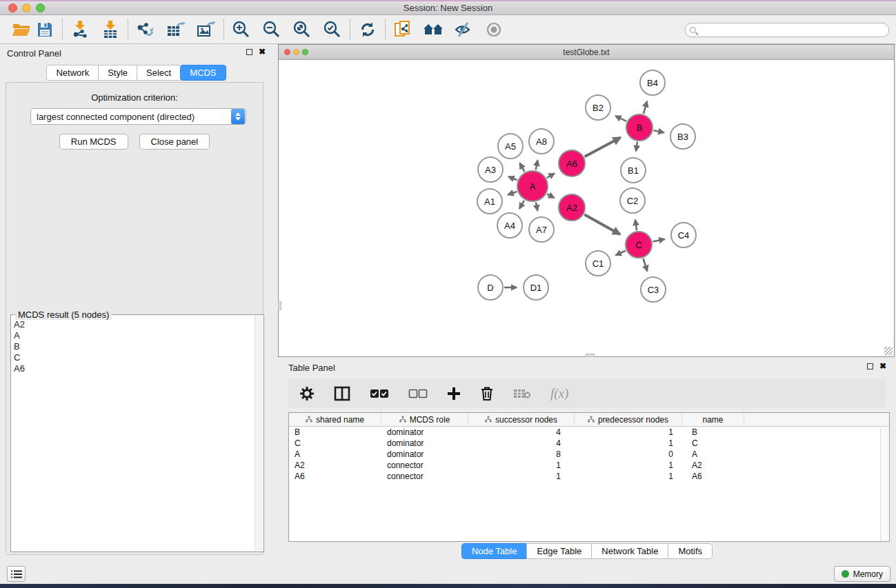 The image size is (896, 588). What do you see at coordinates (487, 394) in the screenshot?
I see `delete-column-icon` at bounding box center [487, 394].